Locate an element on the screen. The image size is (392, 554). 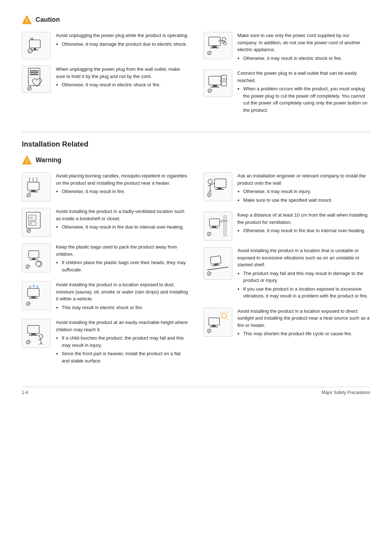
caution-item-4: Connect the power plug to a wall outlet … is located at coordinates (287, 92).